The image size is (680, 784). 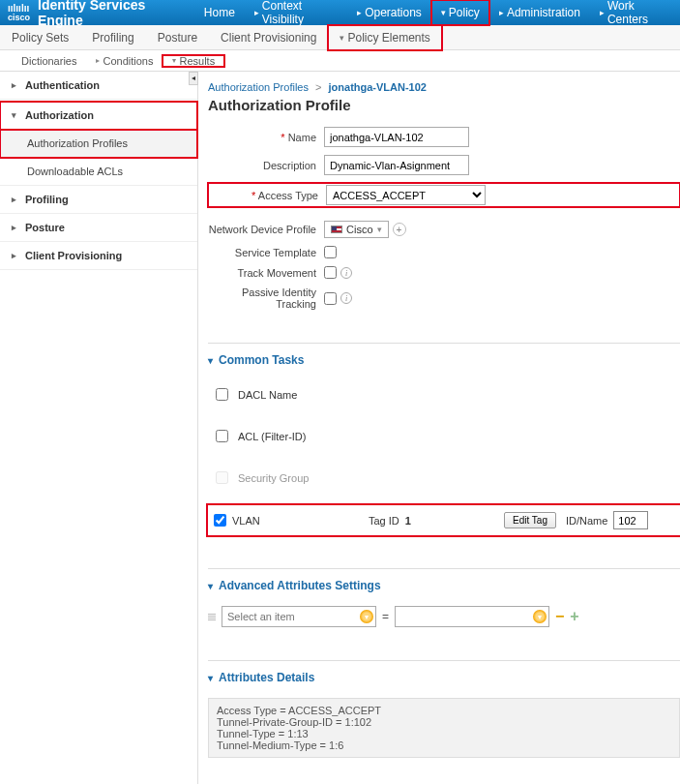 I want to click on checkbox-track-movement, so click(x=331, y=273).